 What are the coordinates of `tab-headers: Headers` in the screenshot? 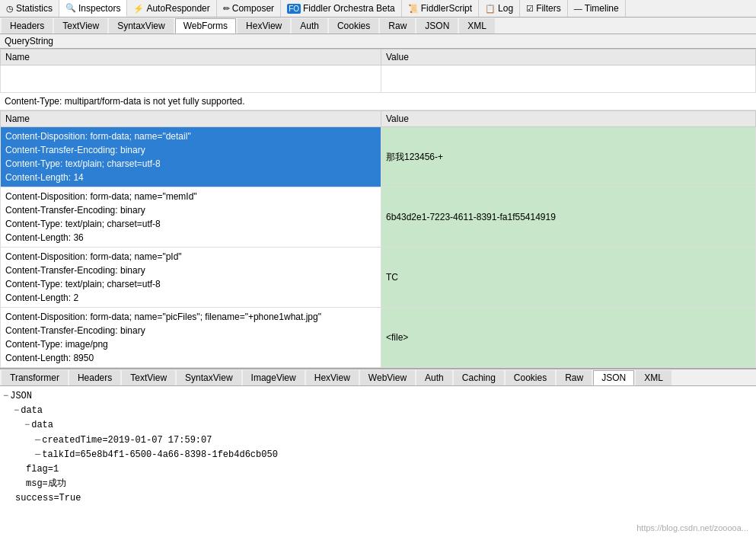 It's located at (27, 26).